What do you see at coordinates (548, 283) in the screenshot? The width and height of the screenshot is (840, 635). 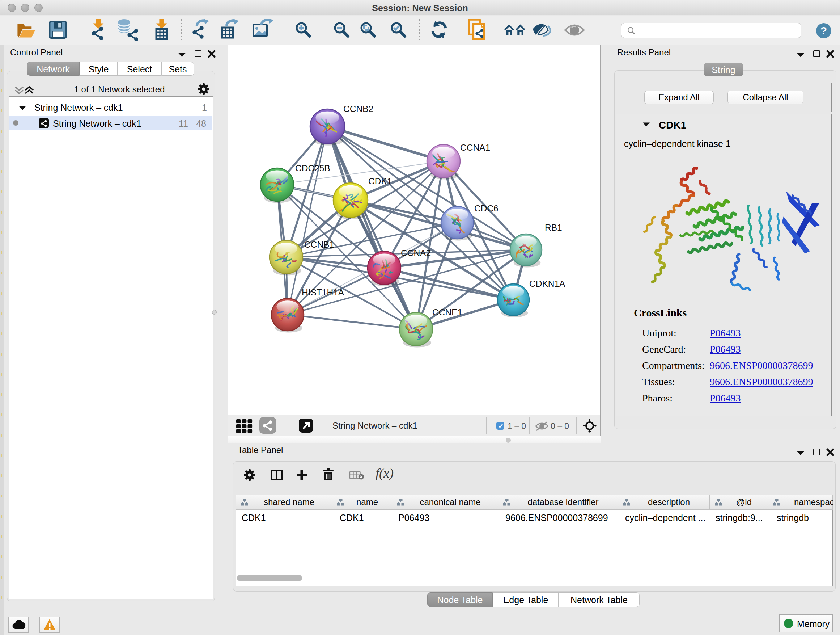 I see `svg-text: CDKN1A` at bounding box center [548, 283].